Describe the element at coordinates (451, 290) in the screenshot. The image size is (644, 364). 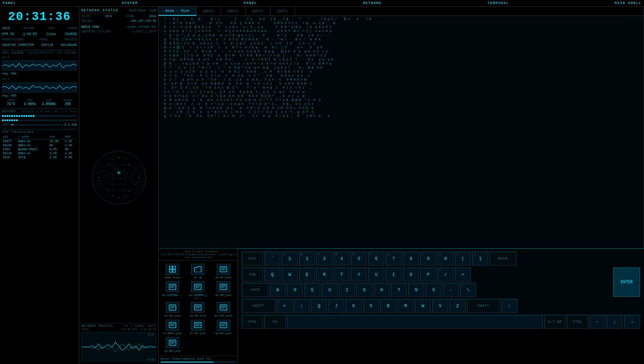
I see `key-dash: –-` at that location.